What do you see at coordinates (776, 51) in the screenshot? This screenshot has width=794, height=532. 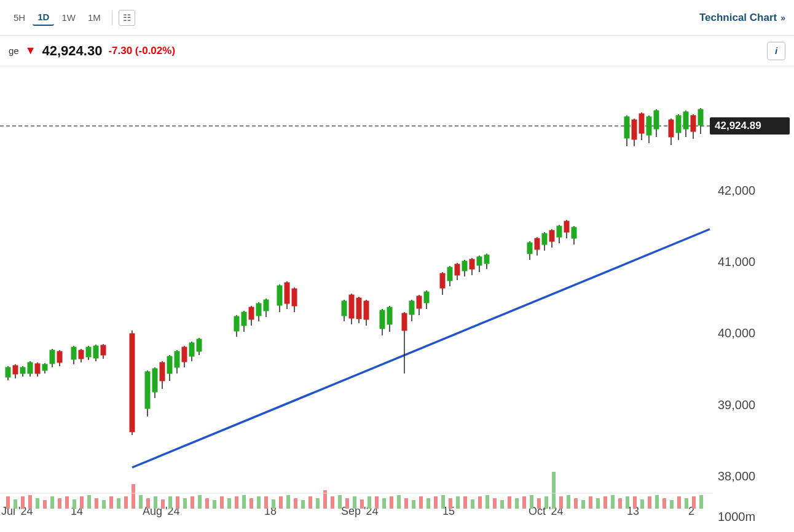 I see `info-button: i` at bounding box center [776, 51].